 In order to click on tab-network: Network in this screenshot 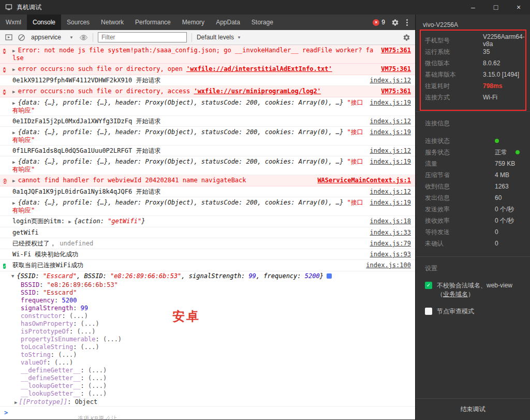, I will do `click(112, 22)`.